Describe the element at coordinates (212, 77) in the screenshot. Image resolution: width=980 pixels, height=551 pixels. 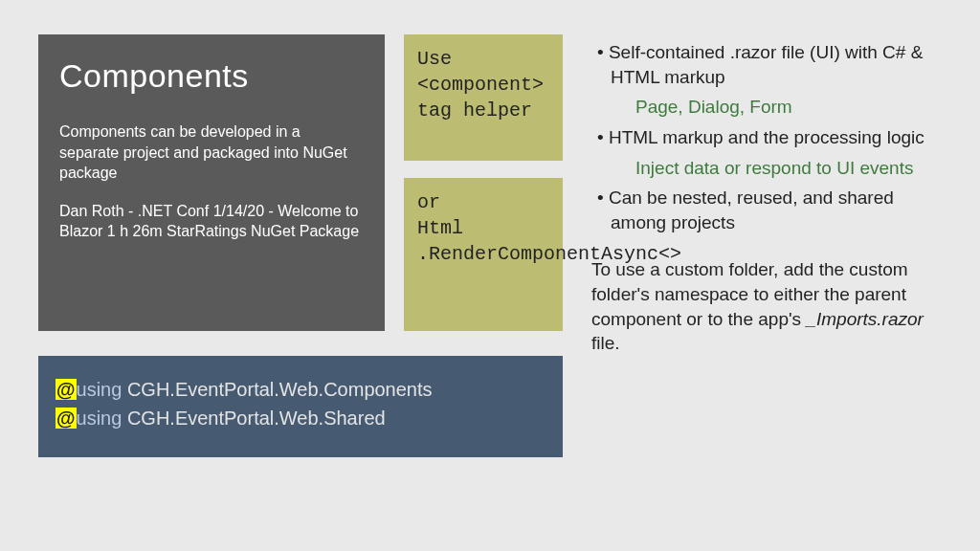
I see `slide-title: Components` at that location.